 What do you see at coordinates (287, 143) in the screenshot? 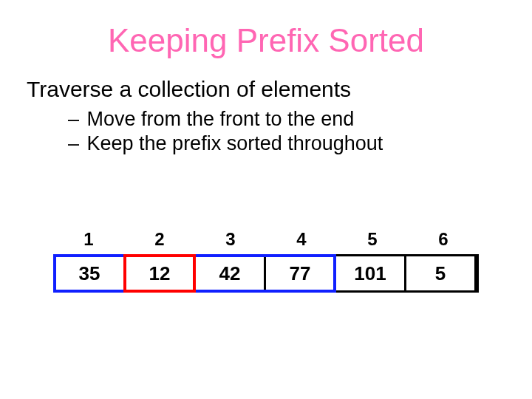
I see `bullet-item: – Keep the prefix sorted throughout` at bounding box center [287, 143].